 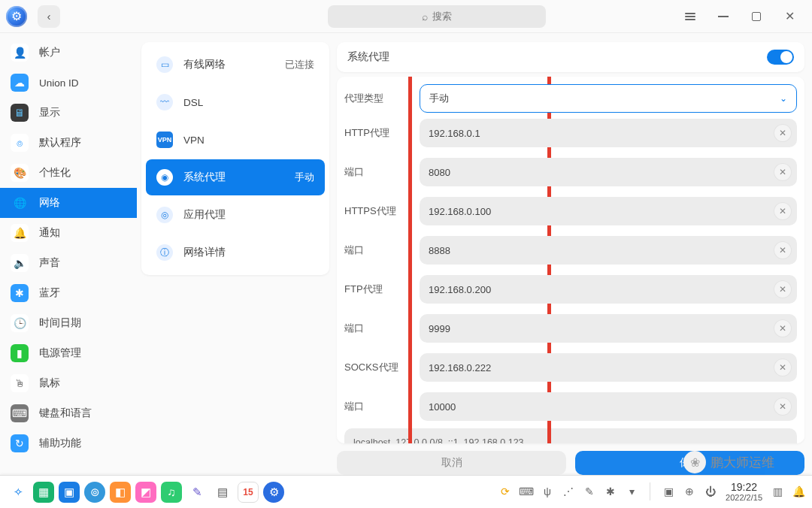 What do you see at coordinates (568, 491) in the screenshot?
I see `tray-icon-3: ⋰` at bounding box center [568, 491].